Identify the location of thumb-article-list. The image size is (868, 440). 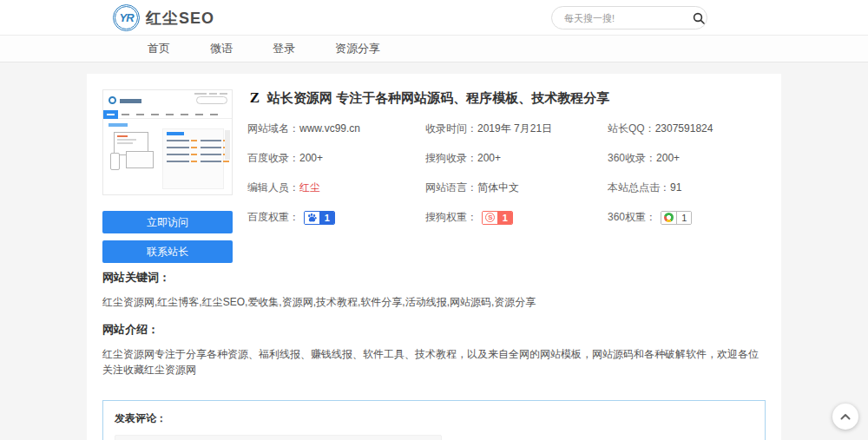
(193, 159).